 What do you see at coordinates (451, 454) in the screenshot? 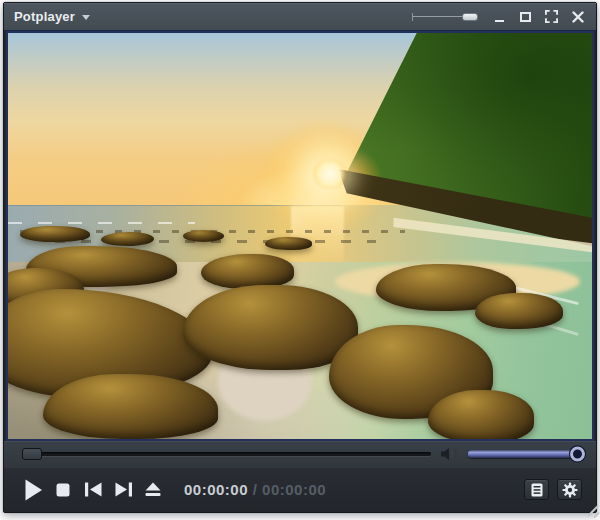
I see `volume-icon` at bounding box center [451, 454].